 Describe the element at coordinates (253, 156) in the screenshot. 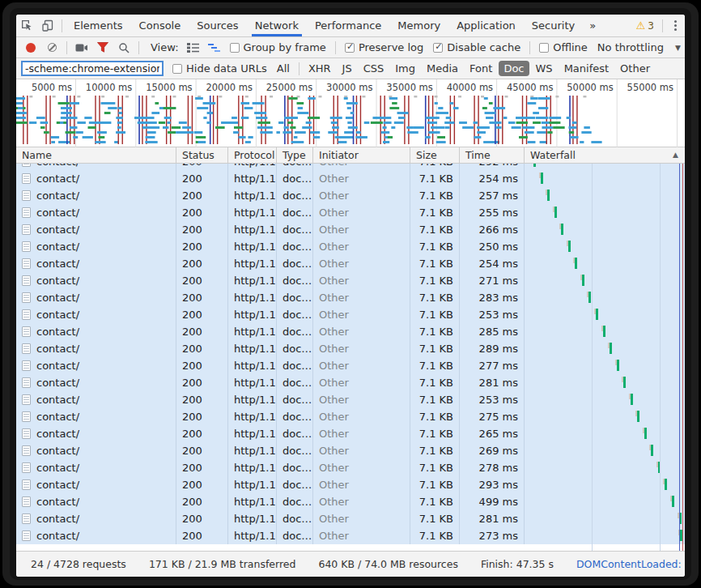

I see `column-header-protocol: Protocol` at that location.